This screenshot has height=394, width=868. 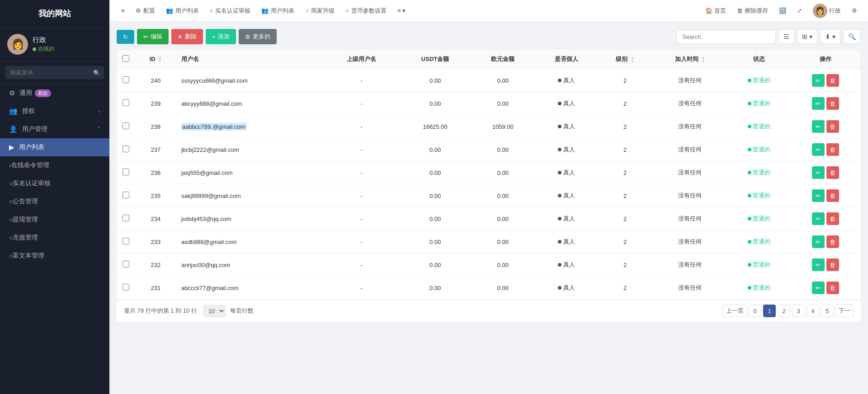 I want to click on page-btn-0: 0, so click(x=755, y=311).